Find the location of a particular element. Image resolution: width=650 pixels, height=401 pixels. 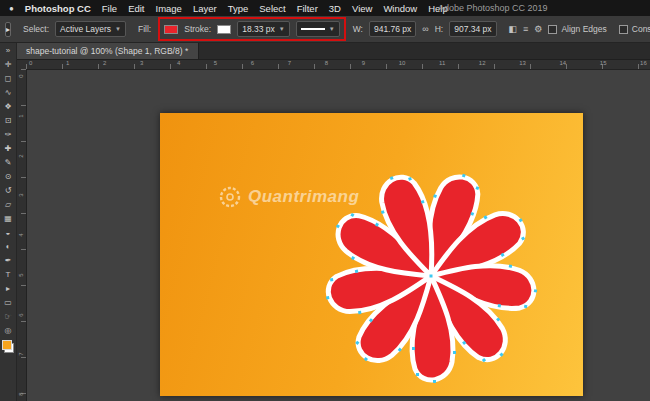

width-label: W: is located at coordinates (358, 29).